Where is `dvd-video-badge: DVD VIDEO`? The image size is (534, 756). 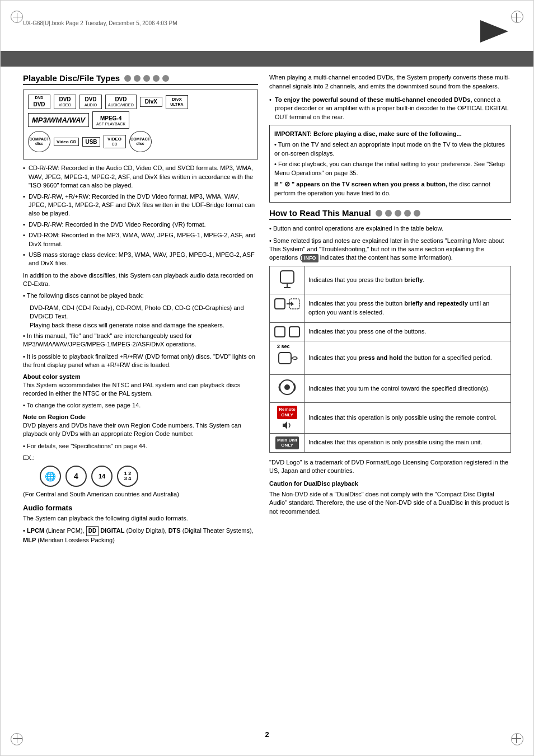
dvd-video-badge: DVD VIDEO is located at coordinates (65, 102).